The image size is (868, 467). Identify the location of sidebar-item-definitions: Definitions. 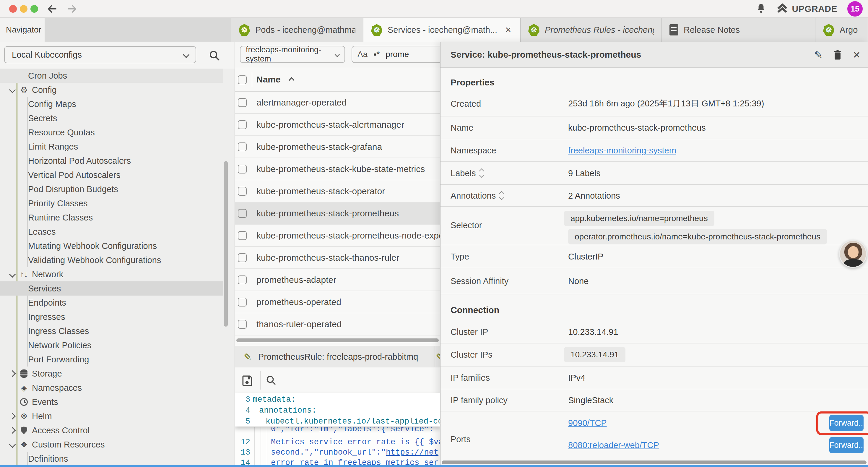
(112, 459).